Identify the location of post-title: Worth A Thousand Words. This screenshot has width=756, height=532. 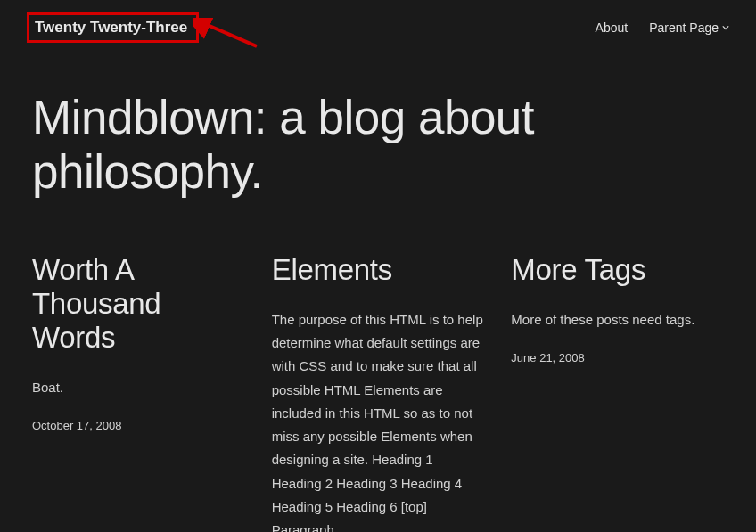
(139, 304).